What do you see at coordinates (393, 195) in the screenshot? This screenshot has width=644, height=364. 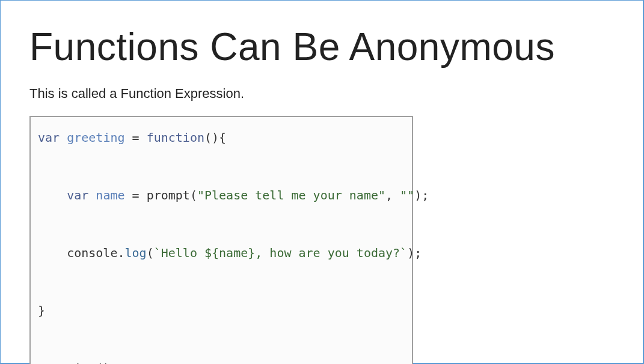 I see `code-token: ,` at bounding box center [393, 195].